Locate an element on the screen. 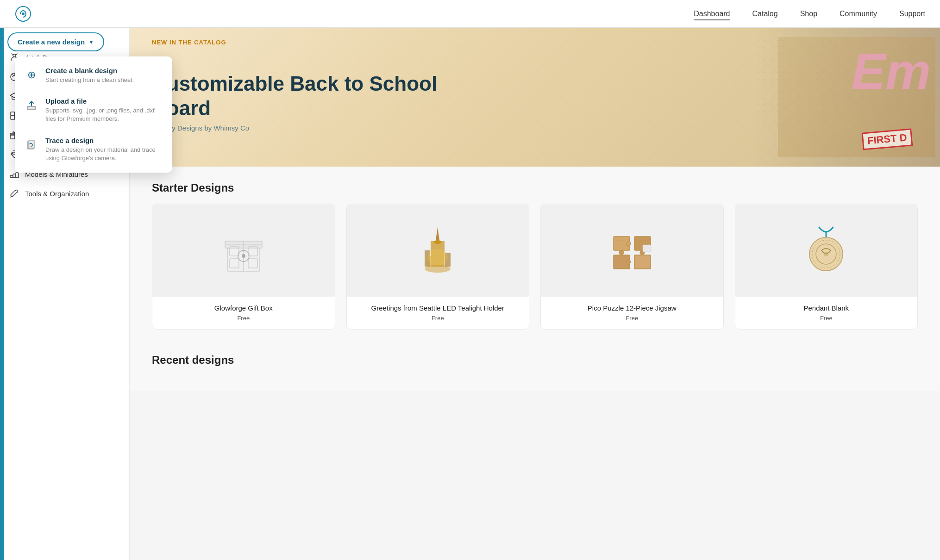 This screenshot has width=940, height=560. hero-title: Customizable Back to School Board is located at coordinates (314, 96).